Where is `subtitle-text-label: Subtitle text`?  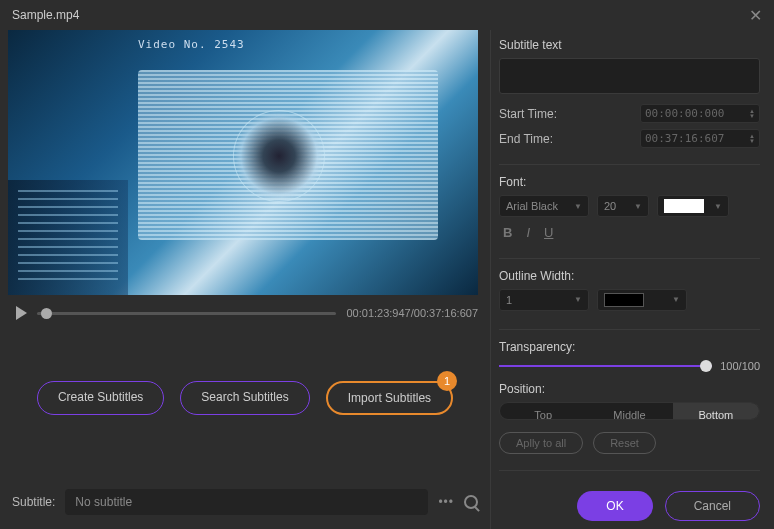
subtitle-text-label: Subtitle text is located at coordinates (630, 45).